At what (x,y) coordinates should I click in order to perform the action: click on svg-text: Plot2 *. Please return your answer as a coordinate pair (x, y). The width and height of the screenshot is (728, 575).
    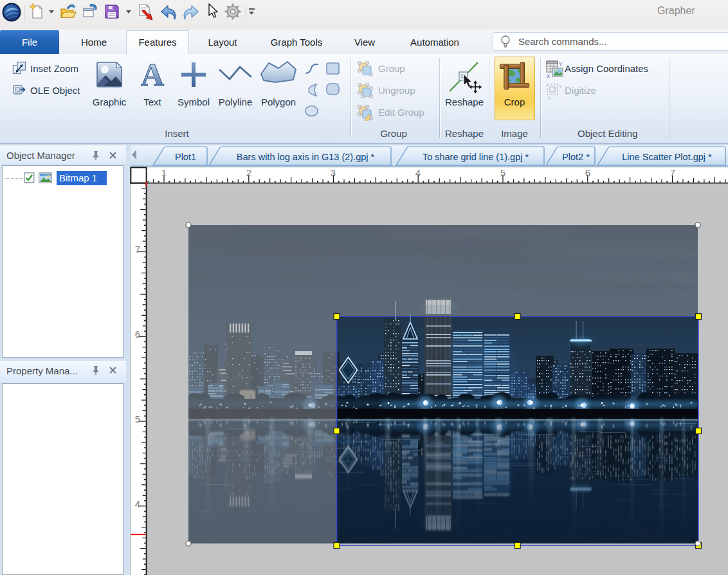
    Looking at the image, I should click on (576, 157).